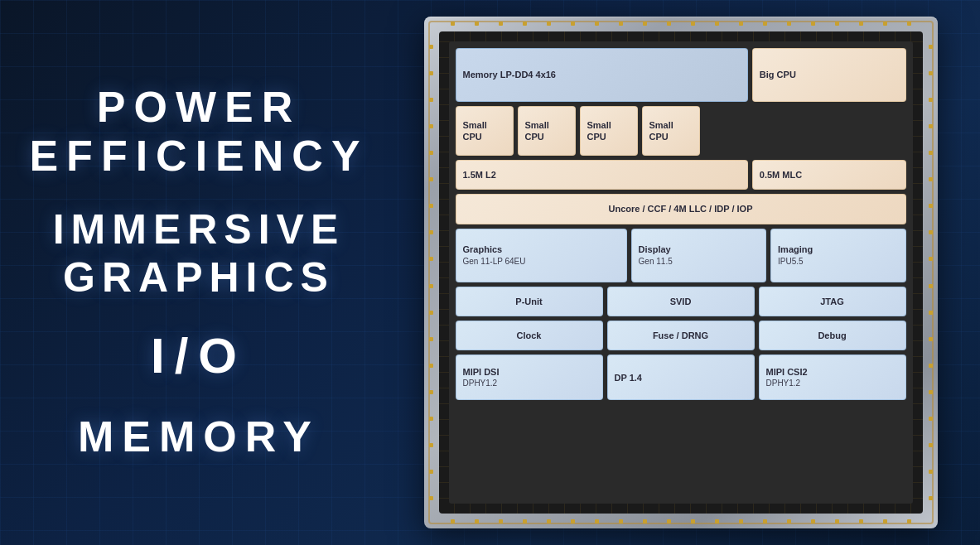  Describe the element at coordinates (813, 131) in the screenshot. I see `big-cpu-extension` at that location.